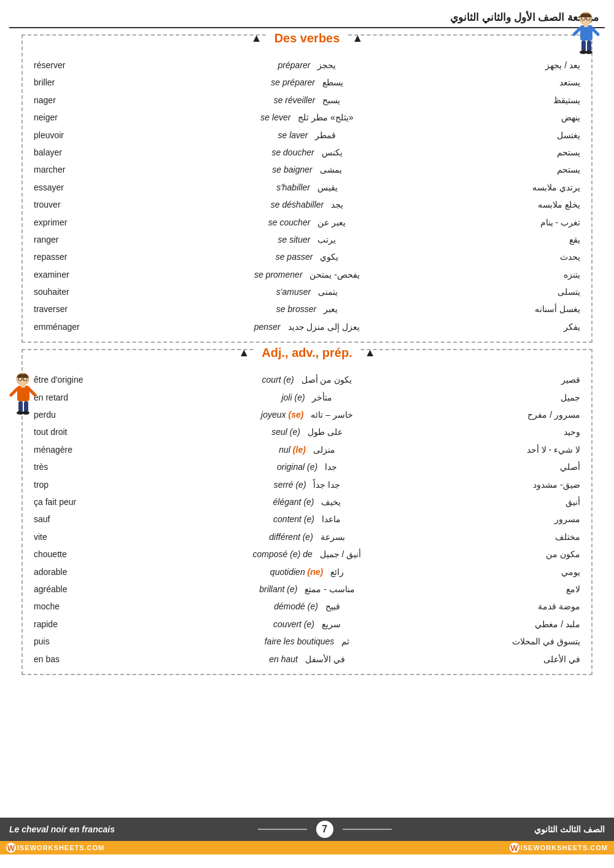 The height and width of the screenshot is (868, 614). Describe the element at coordinates (325, 829) in the screenshot. I see `footer-center-area: 7` at that location.